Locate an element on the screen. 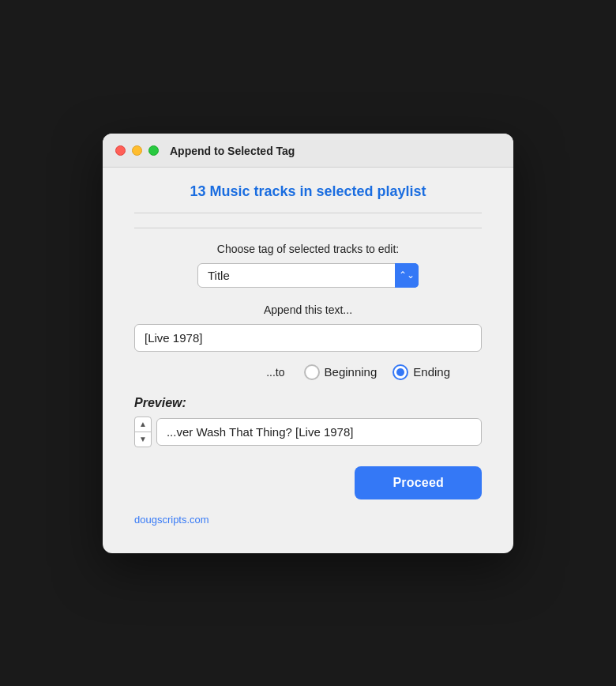  to-label: ...to is located at coordinates (275, 372).